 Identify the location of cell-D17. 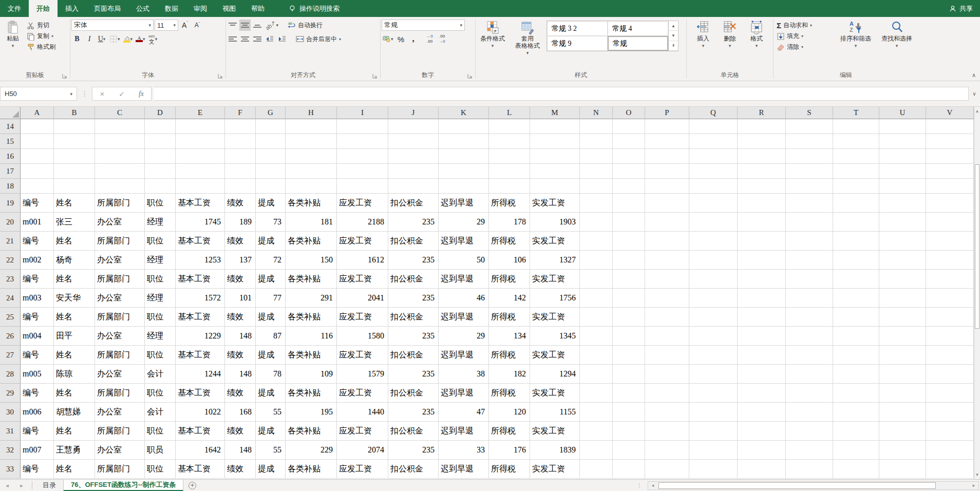
(160, 172).